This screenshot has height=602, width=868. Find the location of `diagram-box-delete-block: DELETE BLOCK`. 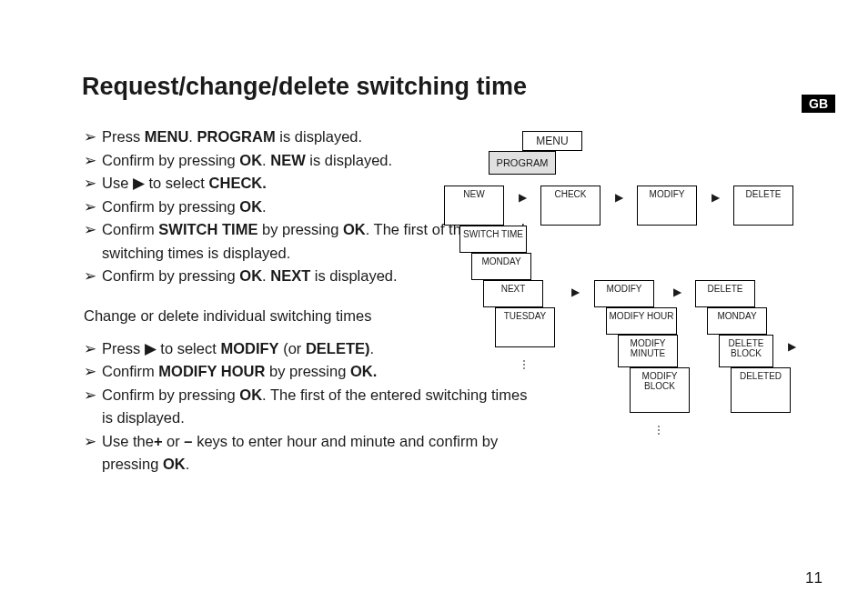

diagram-box-delete-block: DELETE BLOCK is located at coordinates (746, 351).